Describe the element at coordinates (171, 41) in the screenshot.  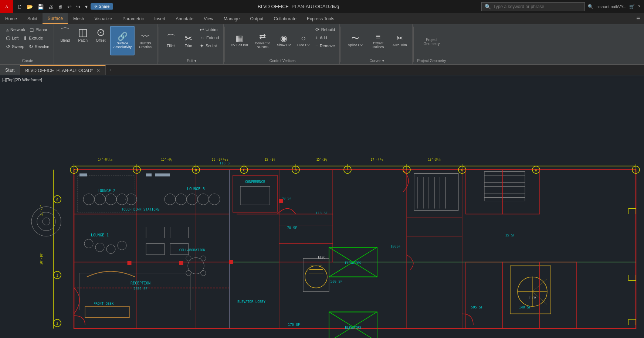
I see `fillet-button: ⌒ Fillet` at that location.